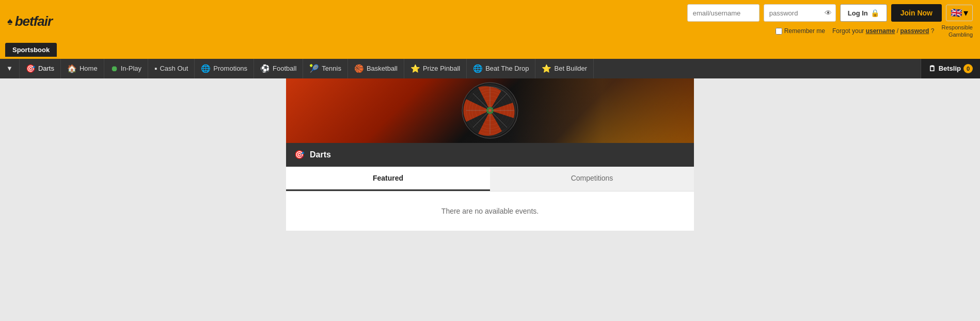 The height and width of the screenshot is (321, 980). I want to click on cashout-icon: ▪, so click(156, 68).